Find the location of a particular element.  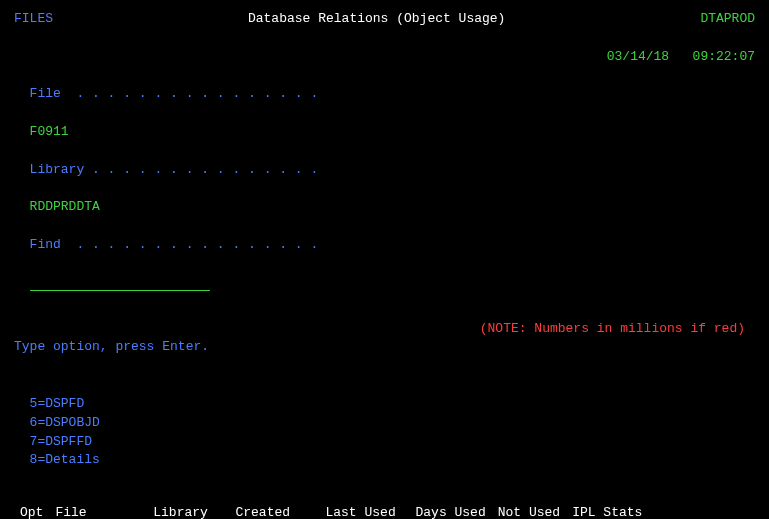

header-row: FILES Database Relations (Object Usage) … is located at coordinates (384, 20).